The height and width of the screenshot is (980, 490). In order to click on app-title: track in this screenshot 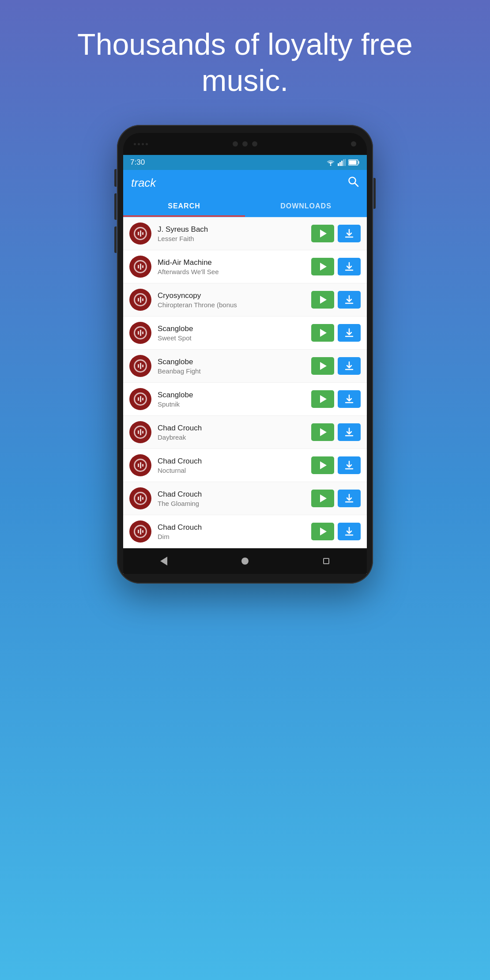, I will do `click(143, 183)`.